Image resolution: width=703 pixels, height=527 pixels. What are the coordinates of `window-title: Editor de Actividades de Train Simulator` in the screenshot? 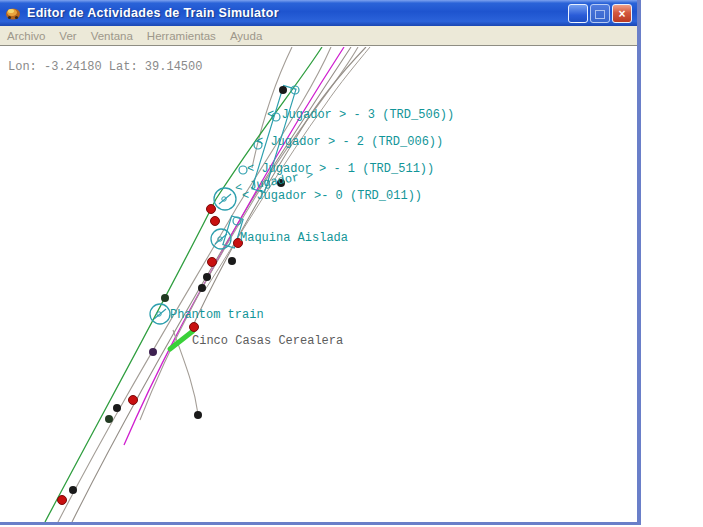 It's located at (153, 13).